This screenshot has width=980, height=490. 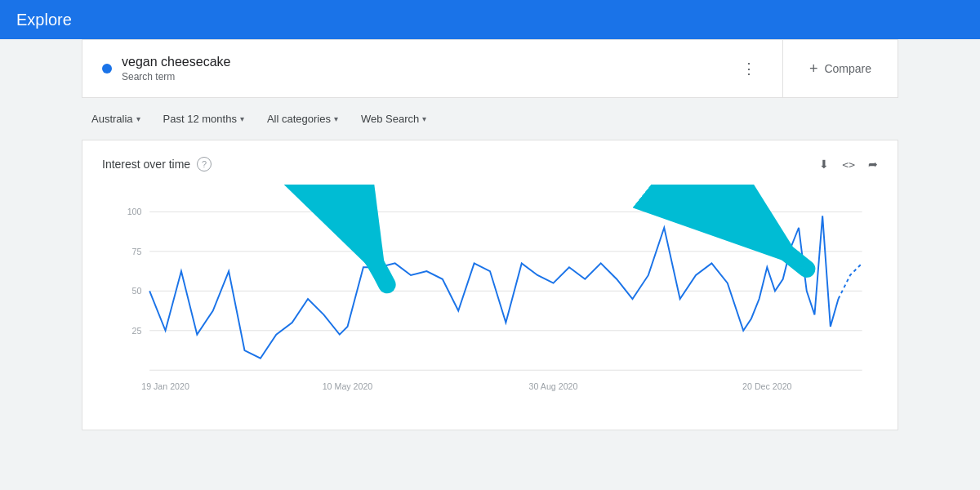 I want to click on search-term-name: vegan cheesecake, so click(x=423, y=62).